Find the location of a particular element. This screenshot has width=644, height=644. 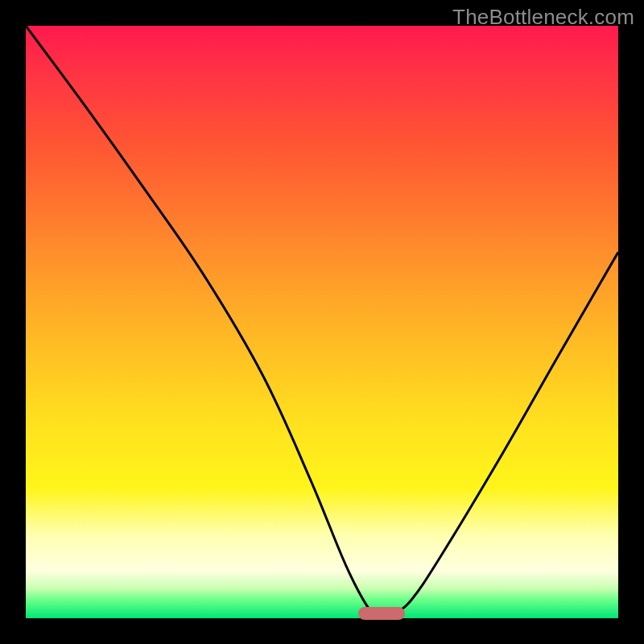

optimal-marker is located at coordinates (382, 613).